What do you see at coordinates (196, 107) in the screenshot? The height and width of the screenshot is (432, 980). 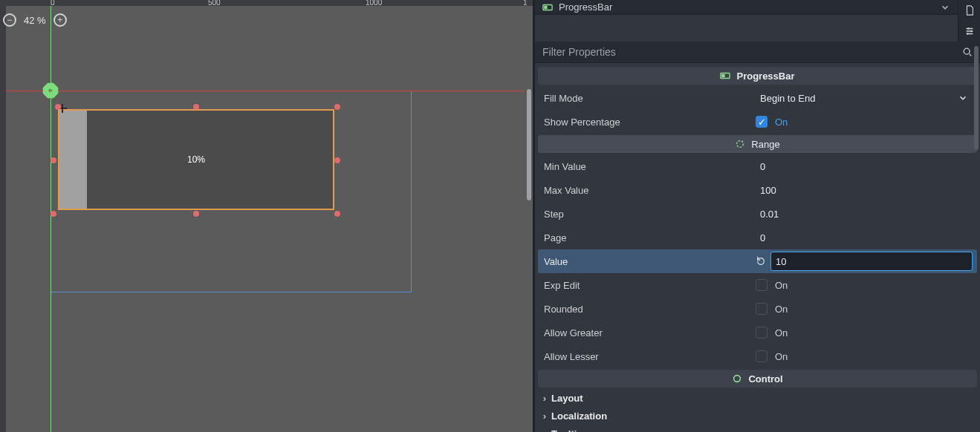 I see `resize-handle-top-mid` at bounding box center [196, 107].